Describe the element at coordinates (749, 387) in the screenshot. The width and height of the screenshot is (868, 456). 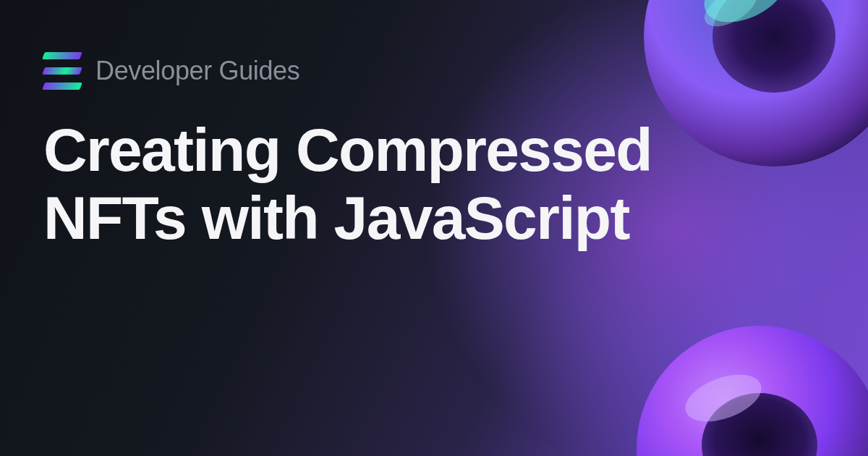
I see `decorative-torus-bottom` at that location.